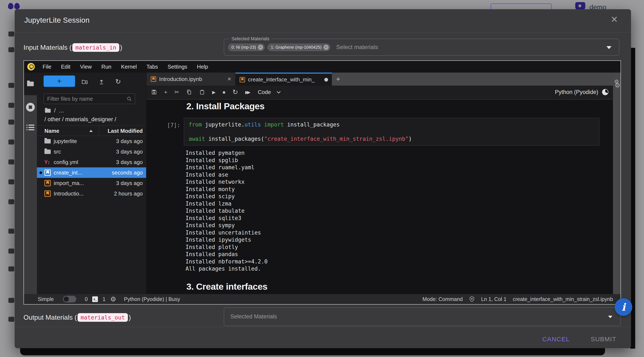 This screenshot has width=644, height=357. What do you see at coordinates (92, 173) in the screenshot?
I see `file-row: create_int...seconds ago` at bounding box center [92, 173].